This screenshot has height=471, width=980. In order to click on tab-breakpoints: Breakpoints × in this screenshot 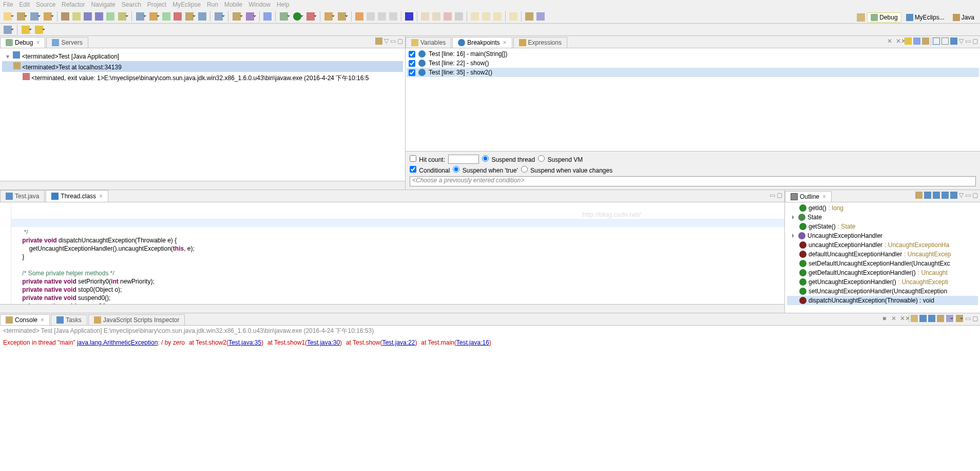, I will do `click(482, 42)`.